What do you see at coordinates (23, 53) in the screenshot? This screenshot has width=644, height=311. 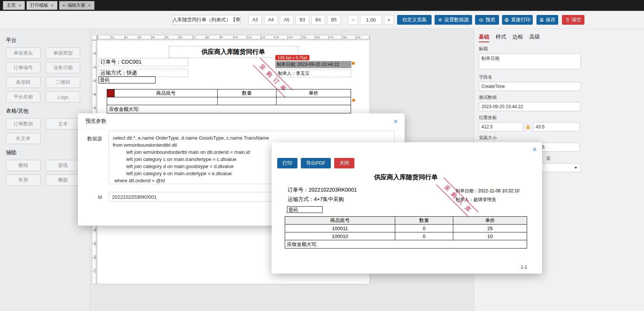 I see `component-button: 单据表头` at bounding box center [23, 53].